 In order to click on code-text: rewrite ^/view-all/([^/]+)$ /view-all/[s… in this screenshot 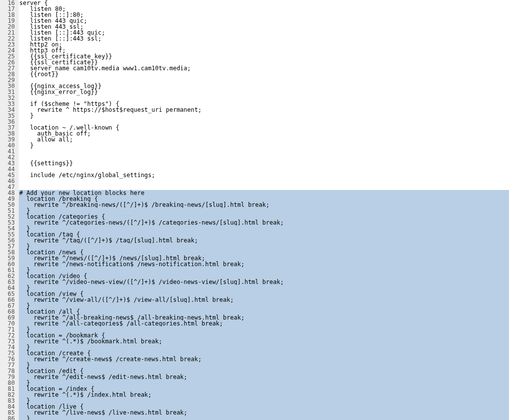, I will do `click(264, 300)`.